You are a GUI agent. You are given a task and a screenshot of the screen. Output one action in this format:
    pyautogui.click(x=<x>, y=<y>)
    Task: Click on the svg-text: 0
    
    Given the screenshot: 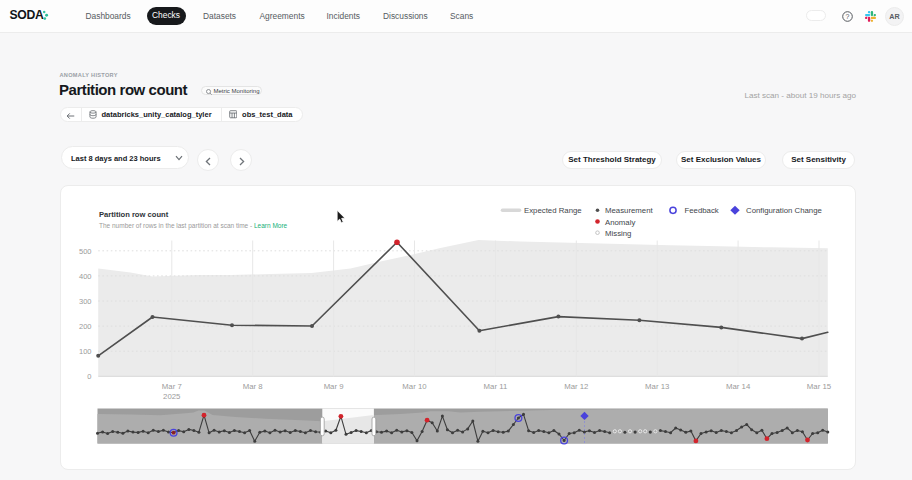 What is the action you would take?
    pyautogui.click(x=89, y=376)
    